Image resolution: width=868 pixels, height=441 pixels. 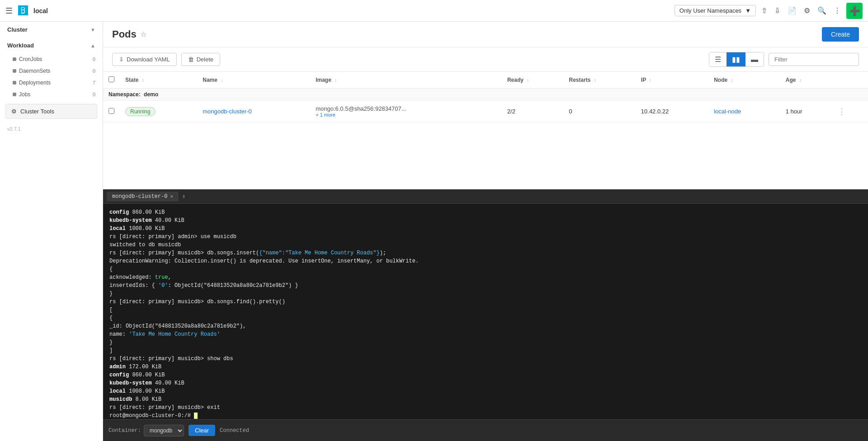 What do you see at coordinates (140, 197) in the screenshot?
I see `terminal-tab-label: mongodb-cluster-0` at bounding box center [140, 197].